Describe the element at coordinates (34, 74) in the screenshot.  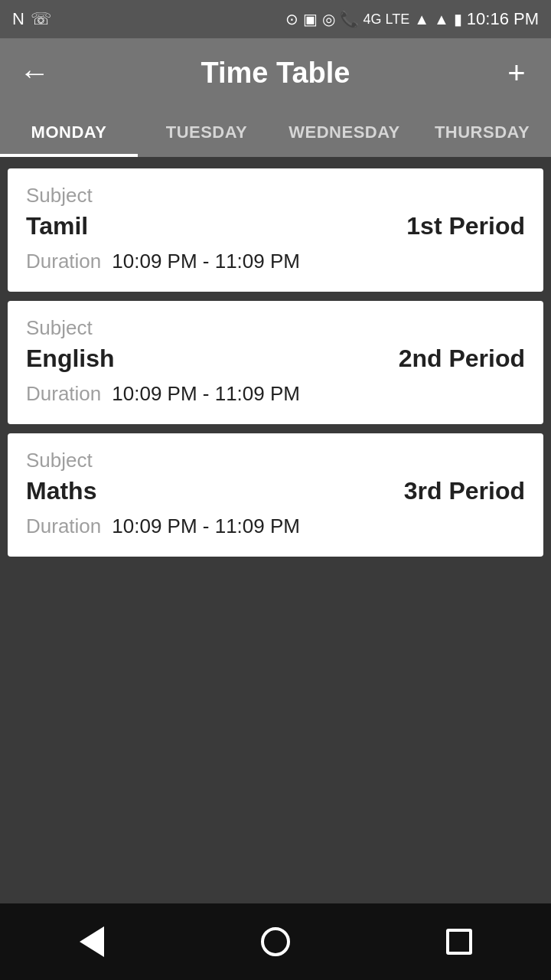
I see `back-button: ←` at that location.